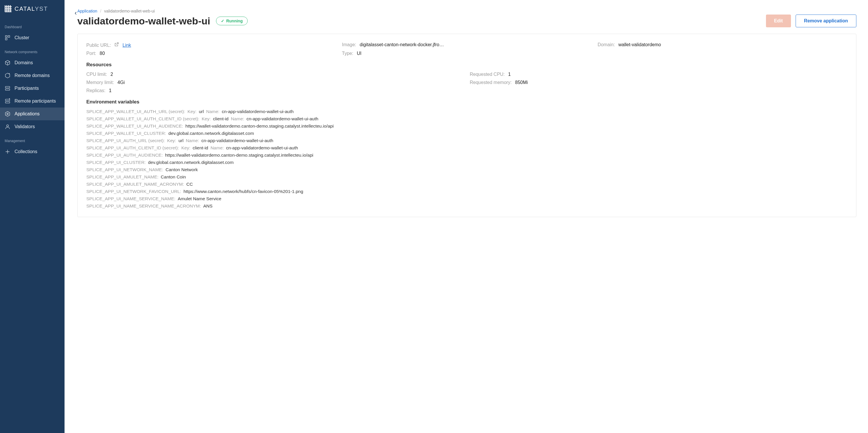 This screenshot has height=433, width=868. What do you see at coordinates (100, 83) in the screenshot?
I see `memory-limit-label: Memory limit:` at bounding box center [100, 83].